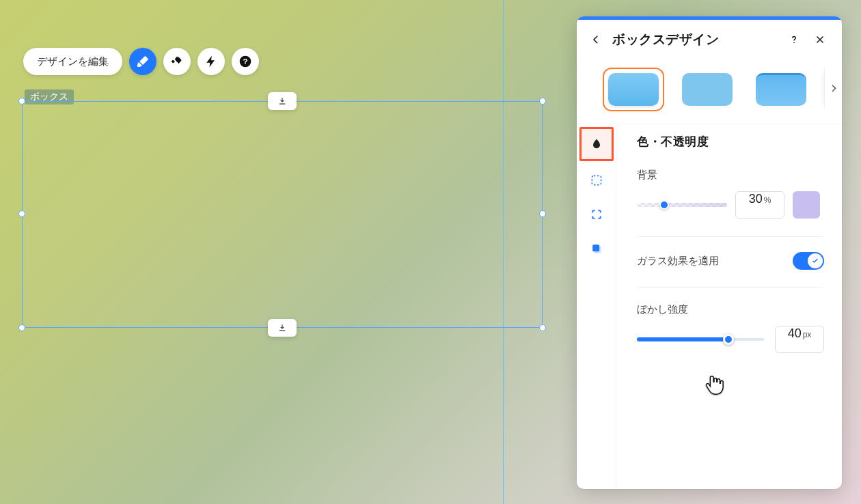  Describe the element at coordinates (678, 261) in the screenshot. I see `glass-label: ガラス効果を適用` at that location.